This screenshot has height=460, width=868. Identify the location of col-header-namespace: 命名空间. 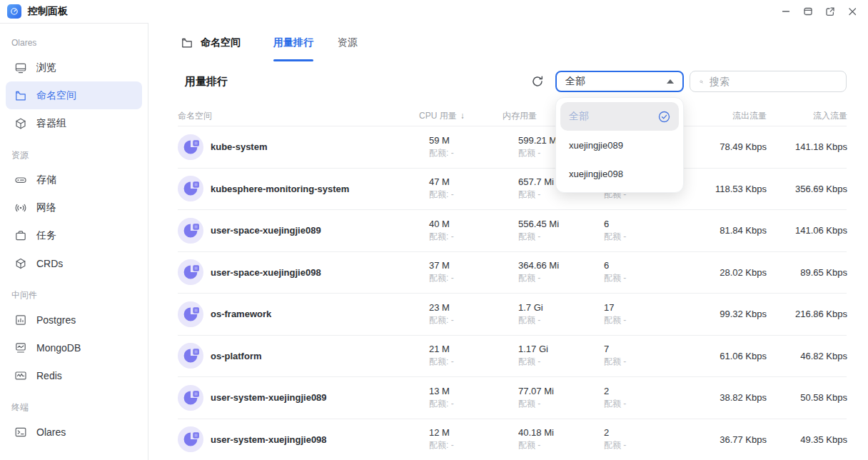
(303, 116).